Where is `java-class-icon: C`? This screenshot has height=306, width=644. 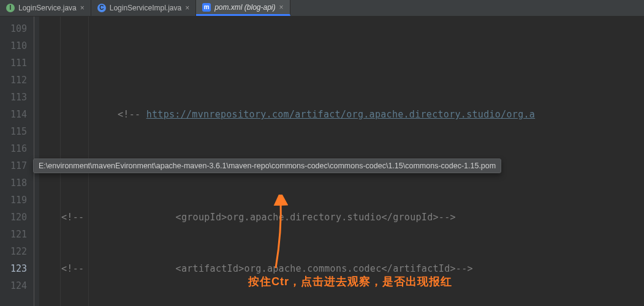
java-class-icon: C is located at coordinates (102, 8).